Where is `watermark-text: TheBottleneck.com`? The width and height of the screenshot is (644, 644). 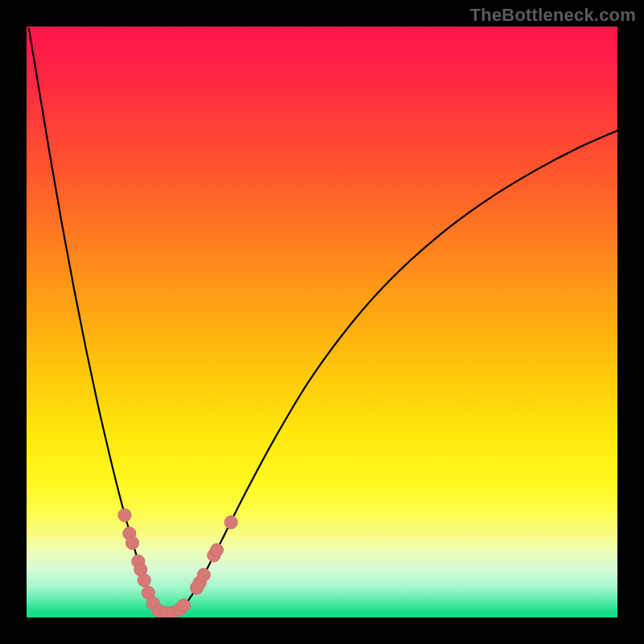 watermark-text: TheBottleneck.com is located at coordinates (553, 15).